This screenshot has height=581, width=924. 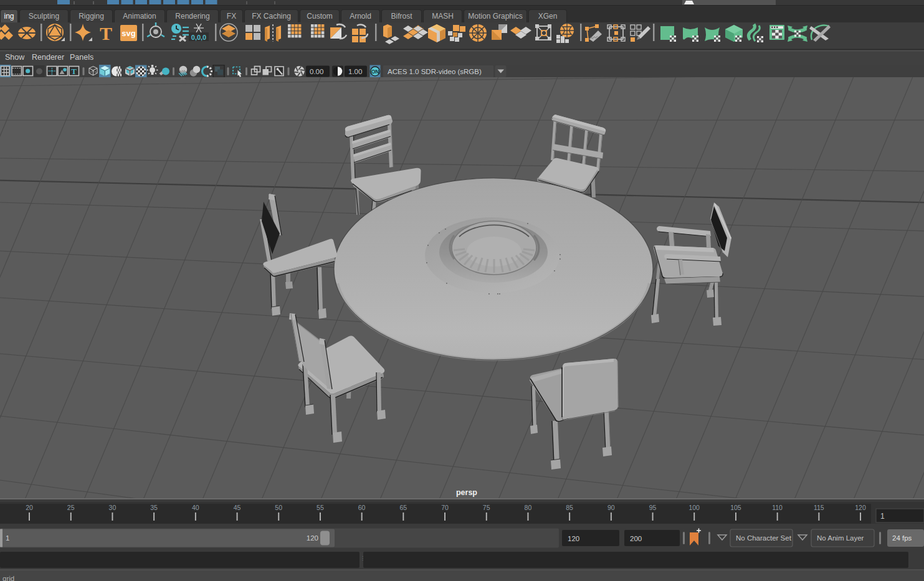 What do you see at coordinates (569, 508) in the screenshot?
I see `svg-text: 85` at bounding box center [569, 508].